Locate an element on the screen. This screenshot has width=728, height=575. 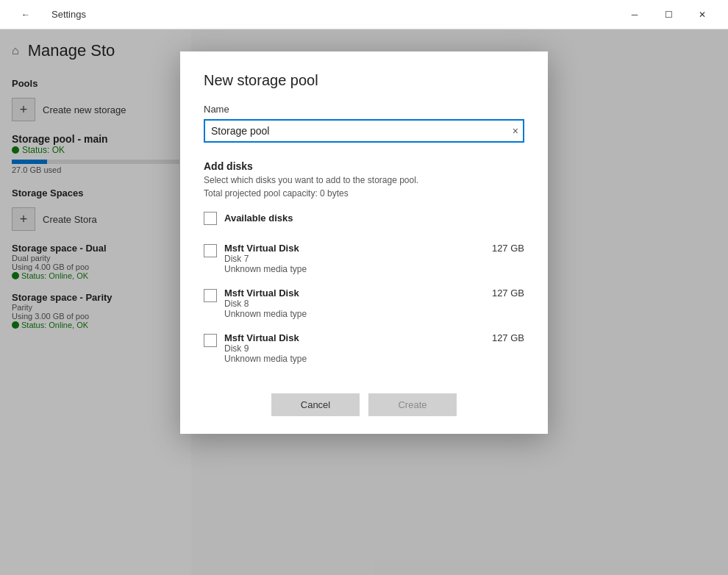
disk-size-0: 127 GB is located at coordinates (508, 249).